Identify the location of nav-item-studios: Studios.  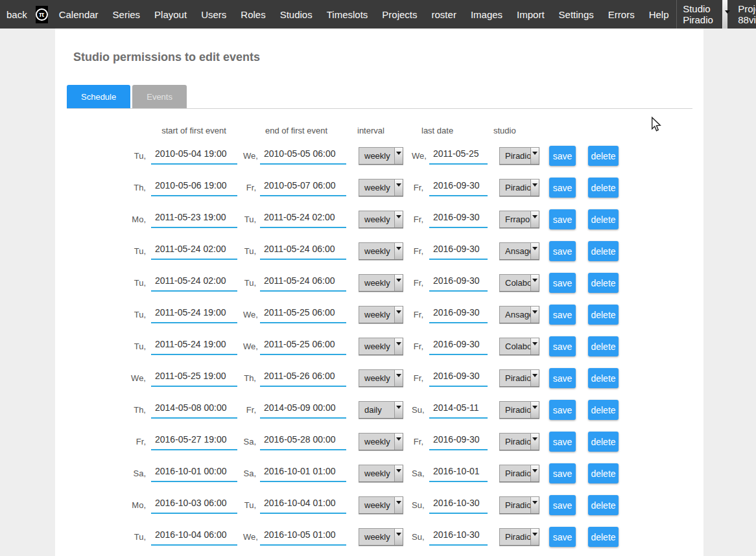
(296, 14).